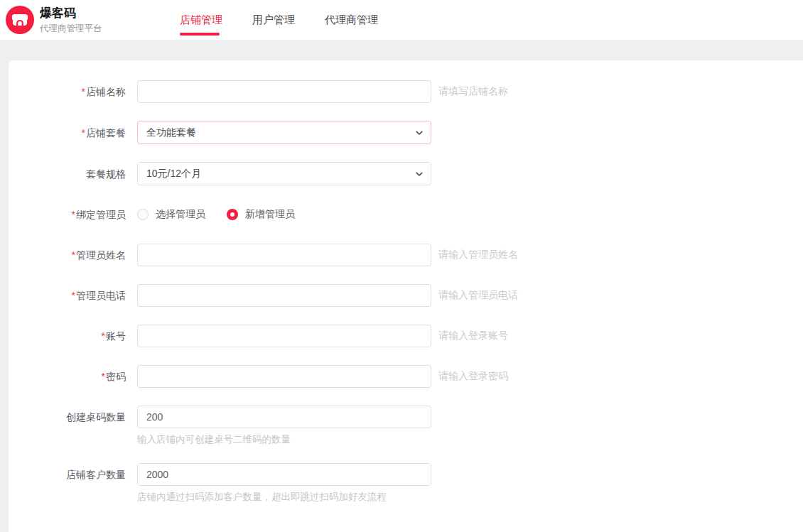  Describe the element at coordinates (351, 20) in the screenshot. I see `tab-label: 代理商管理` at that location.